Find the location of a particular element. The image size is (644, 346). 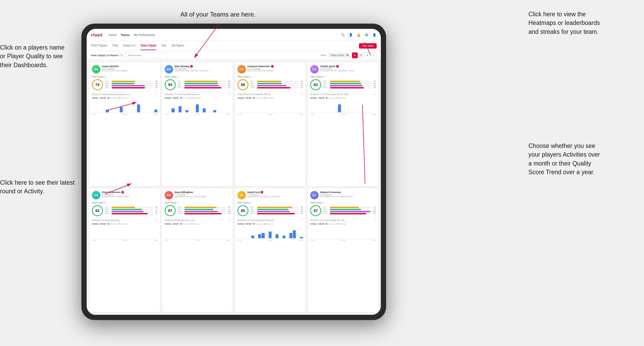

tab-pga: PGA is located at coordinates (115, 46).